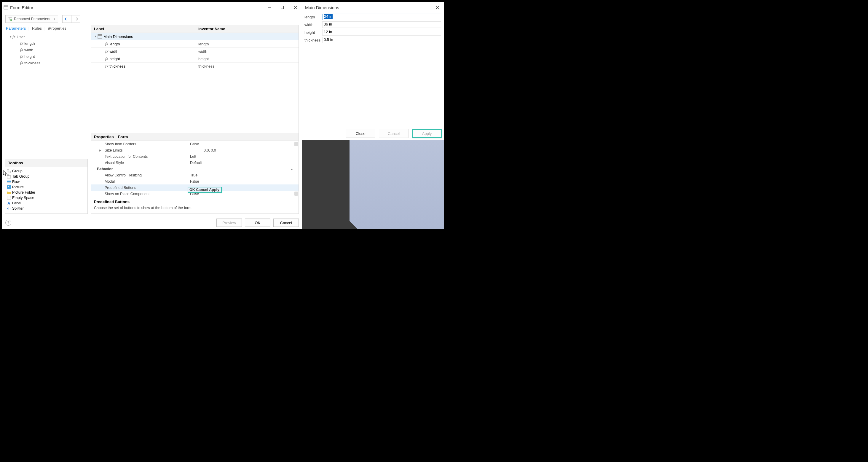 This screenshot has width=868, height=462. What do you see at coordinates (373, 7) in the screenshot?
I see `md-titlebar: Main Dimensions` at bounding box center [373, 7].